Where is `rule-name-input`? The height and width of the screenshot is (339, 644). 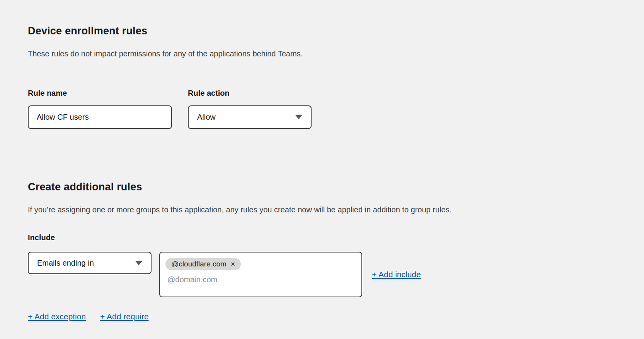 rule-name-input is located at coordinates (100, 117).